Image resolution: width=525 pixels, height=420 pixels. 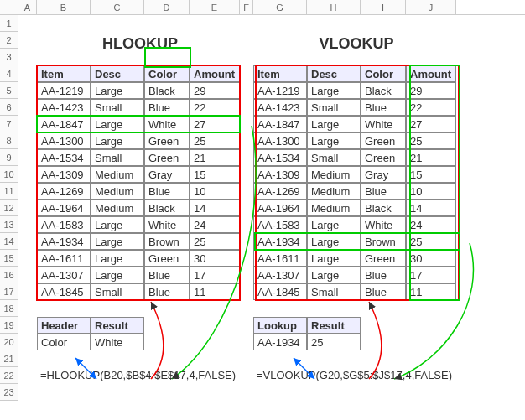 What do you see at coordinates (215, 74) in the screenshot?
I see `left-header-Amount: Amount` at bounding box center [215, 74].